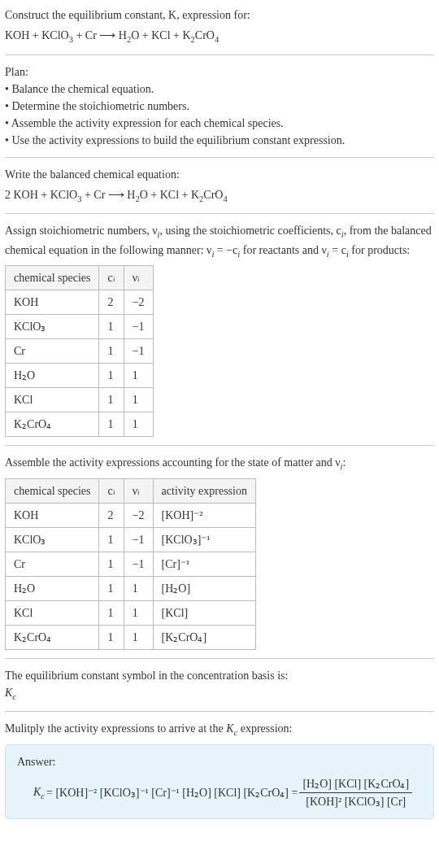 The height and width of the screenshot is (868, 439). What do you see at coordinates (356, 792) in the screenshot?
I see `fraction: [H₂O] [KCl] [K₂CrO₄] [KOH]² [KClO₃] [Cr]` at bounding box center [356, 792].